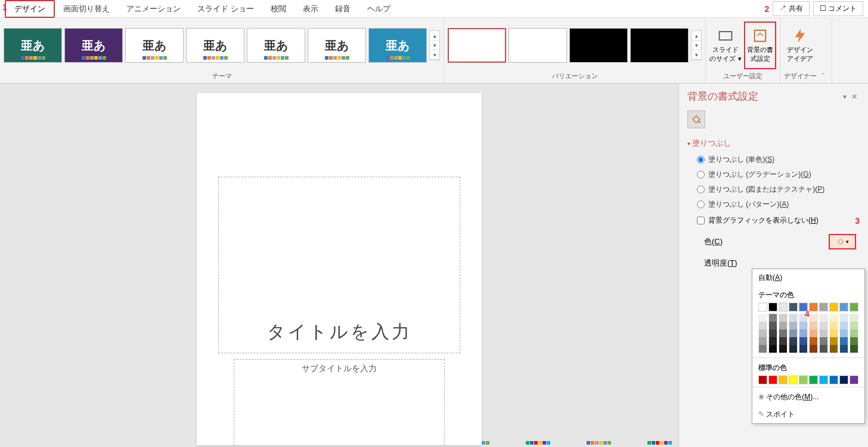 The height and width of the screenshot is (447, 868). What do you see at coordinates (774, 160) in the screenshot?
I see `fill-solid-option: 塗りつぶし (単色)(S)` at bounding box center [774, 160].